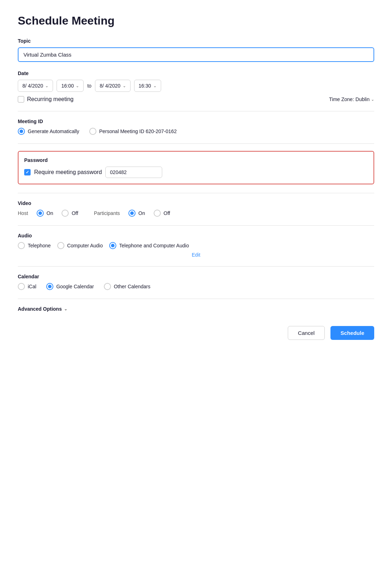 The height and width of the screenshot is (573, 392). I want to click on ical-radio, so click(21, 286).